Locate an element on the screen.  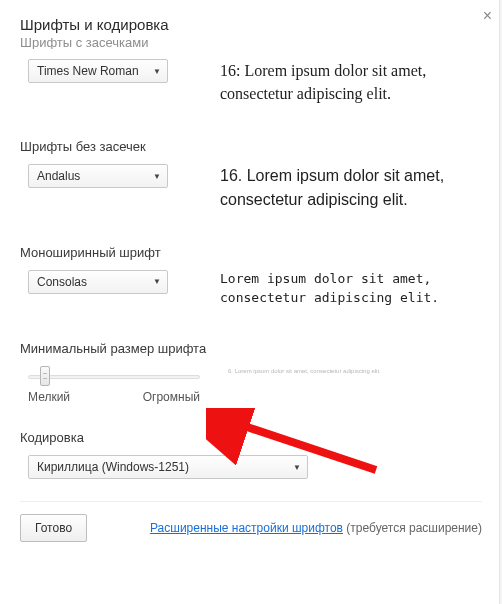
section-label-serif: Шрифты с засечками is located at coordinates (251, 42).